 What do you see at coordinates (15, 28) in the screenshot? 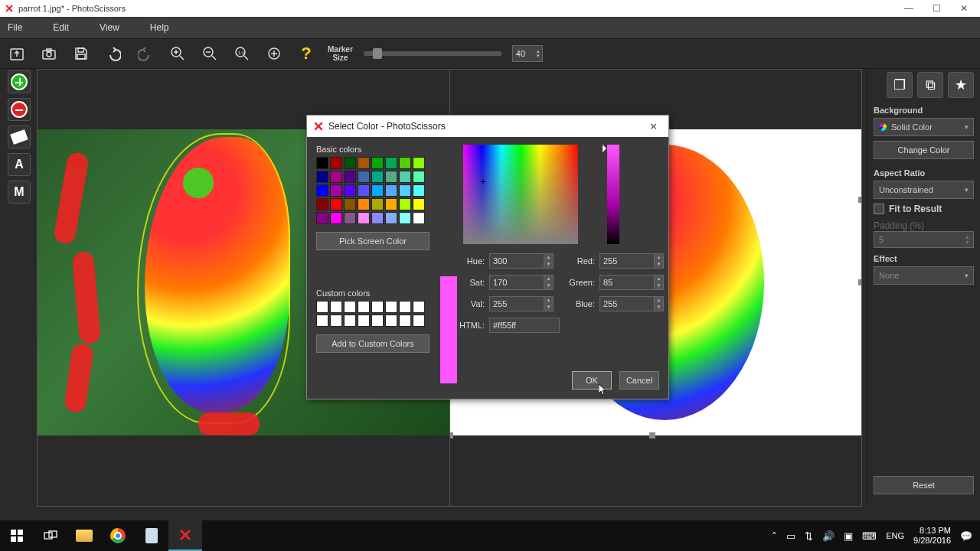
I see `menu-file: File` at bounding box center [15, 28].